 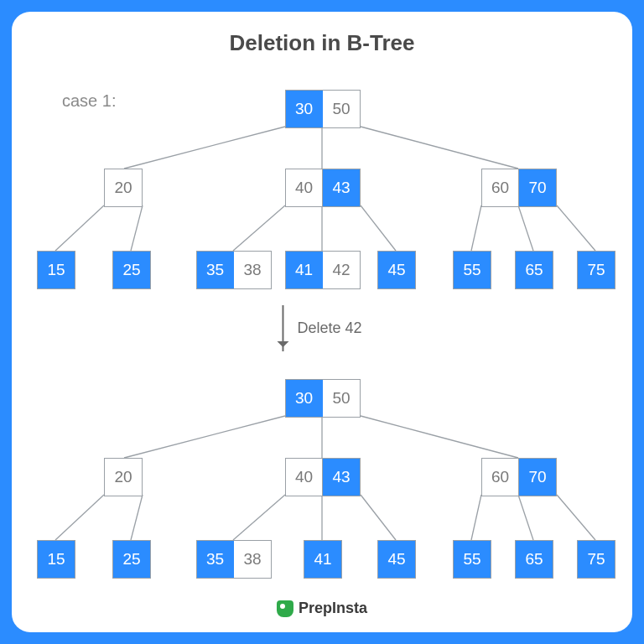 What do you see at coordinates (323, 559) in the screenshot?
I see `btree-node: 41` at bounding box center [323, 559].